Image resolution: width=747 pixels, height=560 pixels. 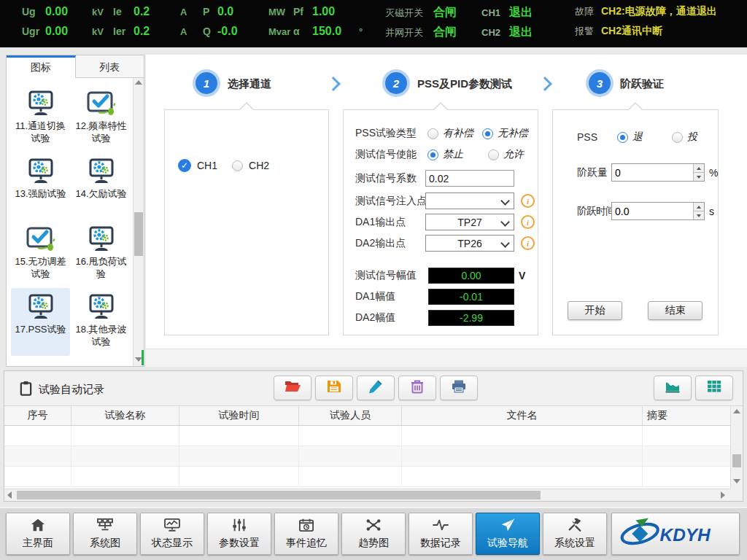 What do you see at coordinates (185, 166) in the screenshot?
I see `ch1-radio-checked: ✓` at bounding box center [185, 166].